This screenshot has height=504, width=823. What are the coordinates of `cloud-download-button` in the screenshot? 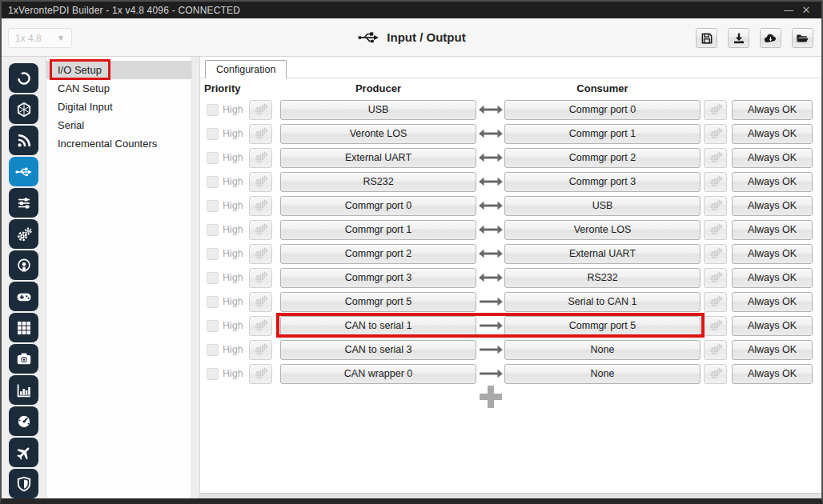 It's located at (770, 38).